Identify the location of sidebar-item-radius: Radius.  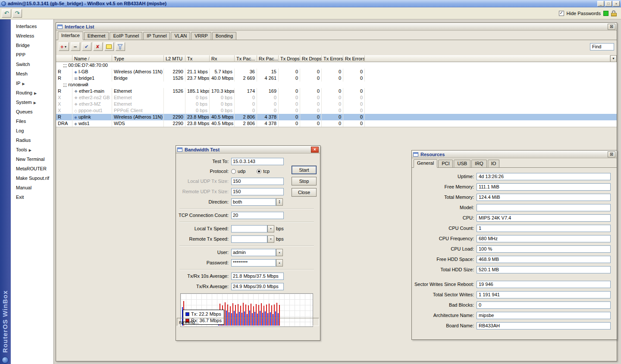
(32, 140).